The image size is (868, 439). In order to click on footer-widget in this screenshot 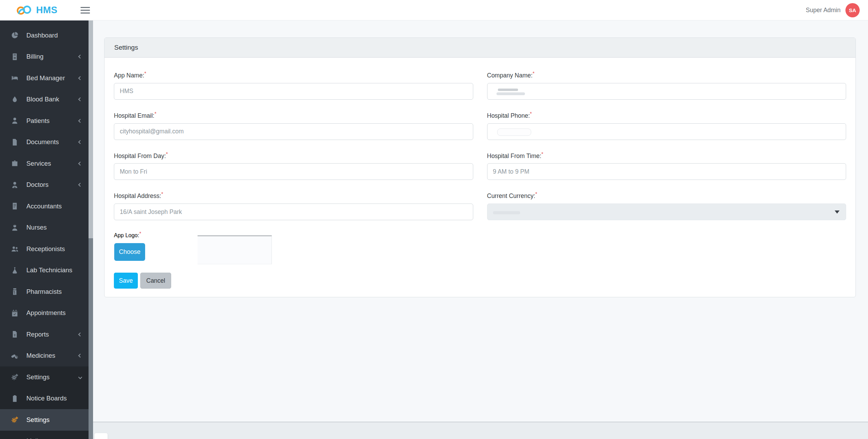, I will do `click(101, 436)`.